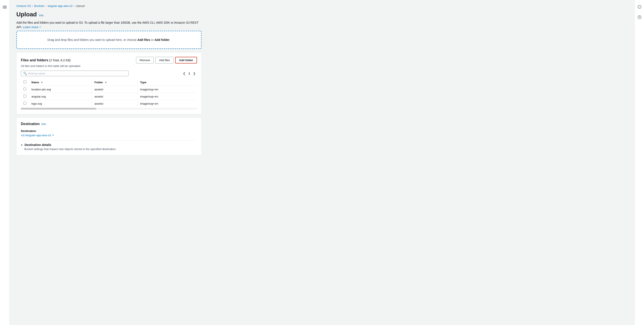 Image resolution: width=644 pixels, height=325 pixels. What do you see at coordinates (109, 74) in the screenshot?
I see `search-pagination-row: 🔍 ❮ 1 ❯` at bounding box center [109, 74].